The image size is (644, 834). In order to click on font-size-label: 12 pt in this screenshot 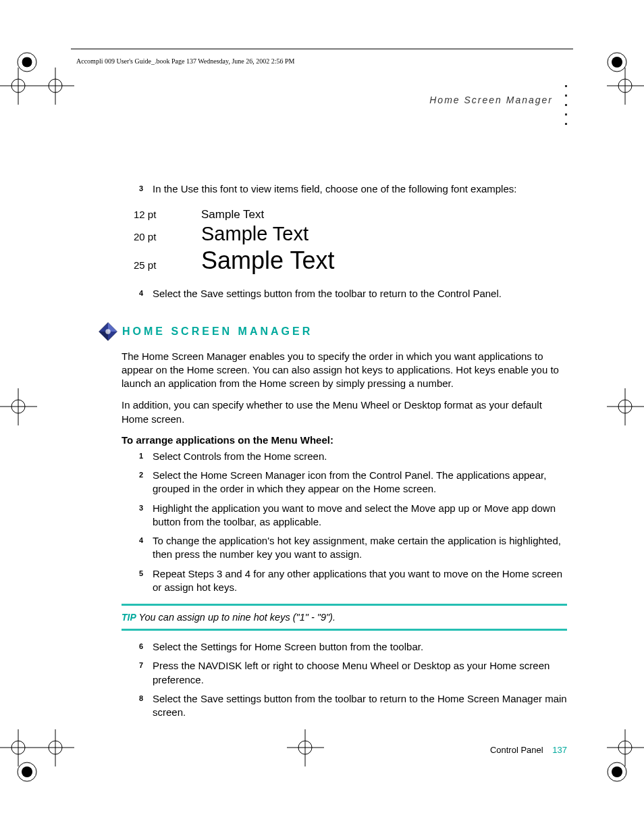, I will do `click(167, 215)`.